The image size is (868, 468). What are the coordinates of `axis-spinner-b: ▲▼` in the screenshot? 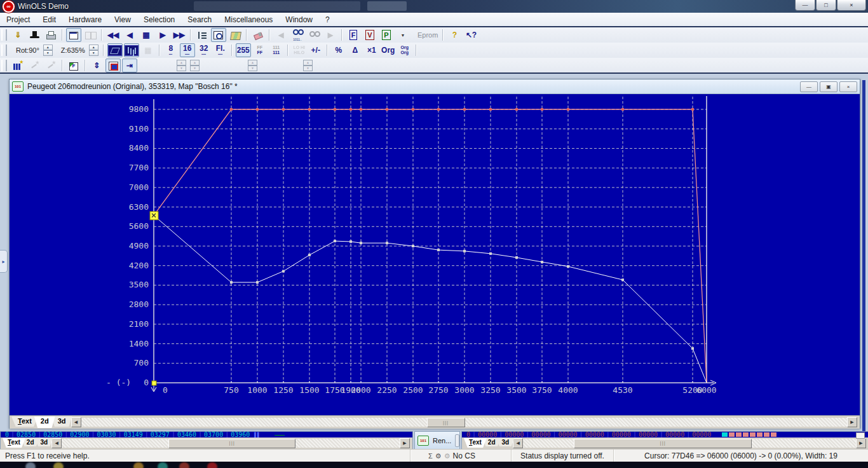 It's located at (194, 65).